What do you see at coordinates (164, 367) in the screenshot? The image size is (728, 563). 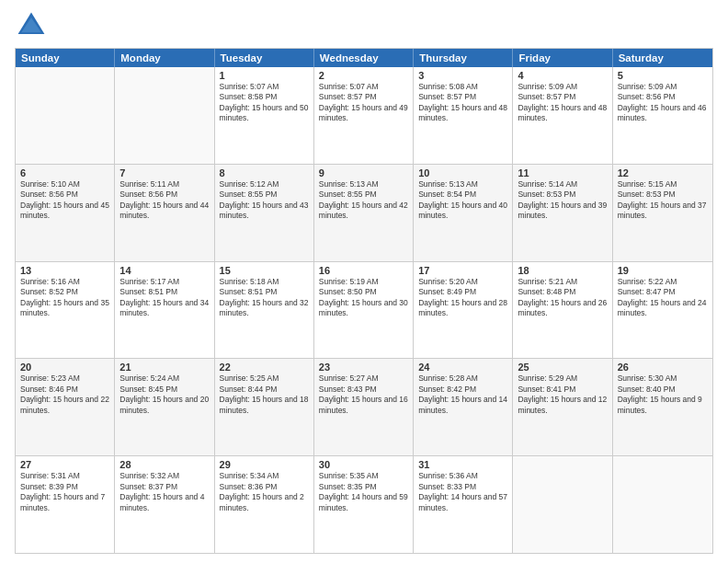 I see `day-number: 21` at bounding box center [164, 367].